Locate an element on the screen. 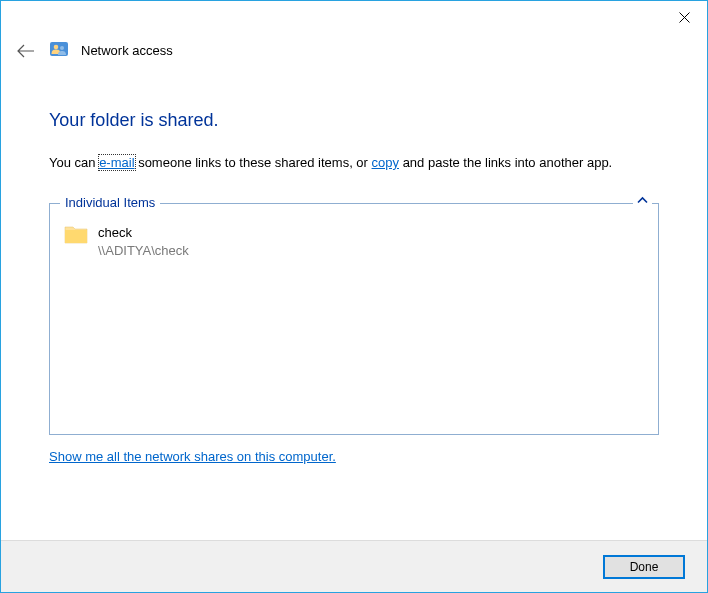 The height and width of the screenshot is (593, 708). desc-part-3: and paste the links into another app. is located at coordinates (506, 162).